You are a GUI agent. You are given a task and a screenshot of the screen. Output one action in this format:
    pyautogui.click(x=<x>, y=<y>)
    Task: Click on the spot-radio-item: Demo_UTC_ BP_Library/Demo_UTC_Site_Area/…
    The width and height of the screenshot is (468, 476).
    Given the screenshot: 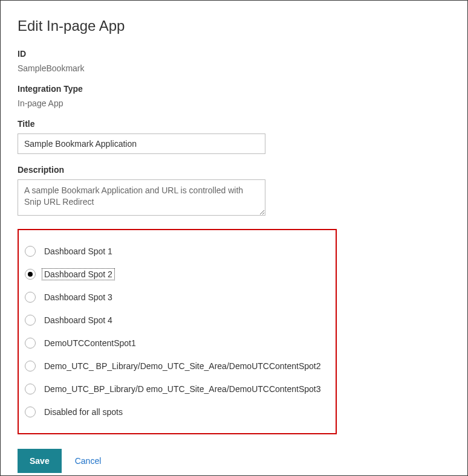 What is the action you would take?
    pyautogui.click(x=177, y=366)
    